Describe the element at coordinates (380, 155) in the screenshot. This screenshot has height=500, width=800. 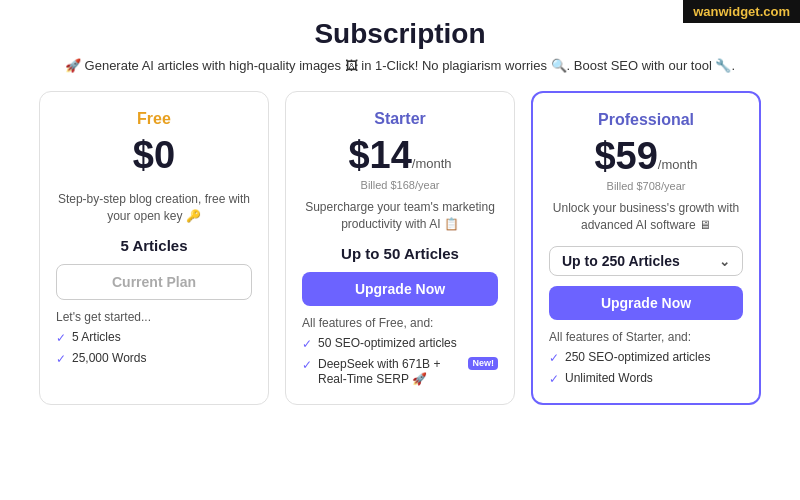
I see `plan-amount-starter: $14` at that location.